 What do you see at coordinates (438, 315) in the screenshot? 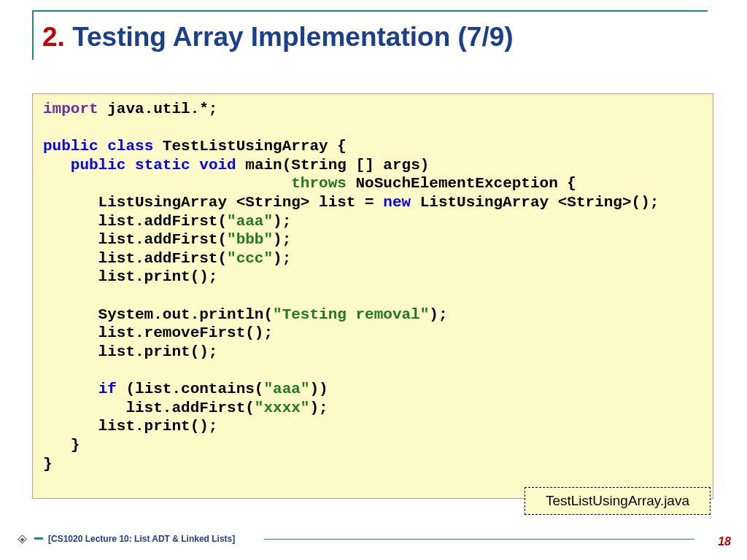
I see `code-sys-post: );` at bounding box center [438, 315].